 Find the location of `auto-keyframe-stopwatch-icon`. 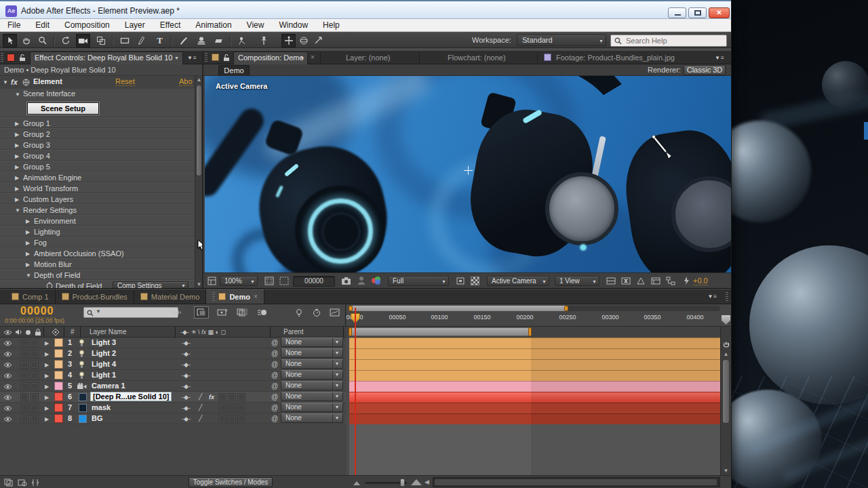

auto-keyframe-stopwatch-icon is located at coordinates (317, 312).